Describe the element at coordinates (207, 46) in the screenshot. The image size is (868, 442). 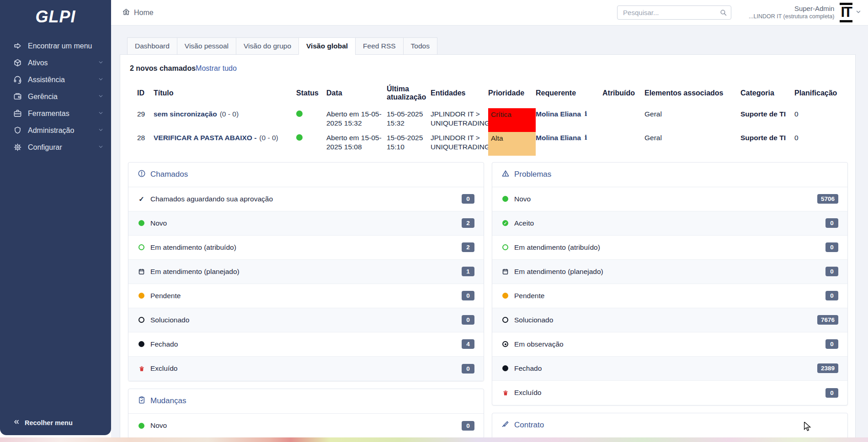
I see `tab-visao-pessoal: Visão pessoal` at that location.